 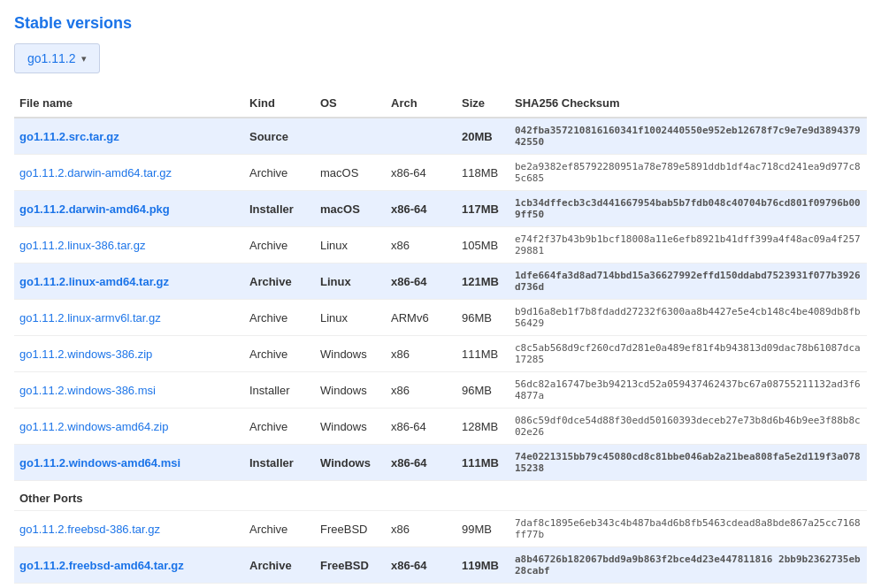 I want to click on col-header-name: File name, so click(x=129, y=103).